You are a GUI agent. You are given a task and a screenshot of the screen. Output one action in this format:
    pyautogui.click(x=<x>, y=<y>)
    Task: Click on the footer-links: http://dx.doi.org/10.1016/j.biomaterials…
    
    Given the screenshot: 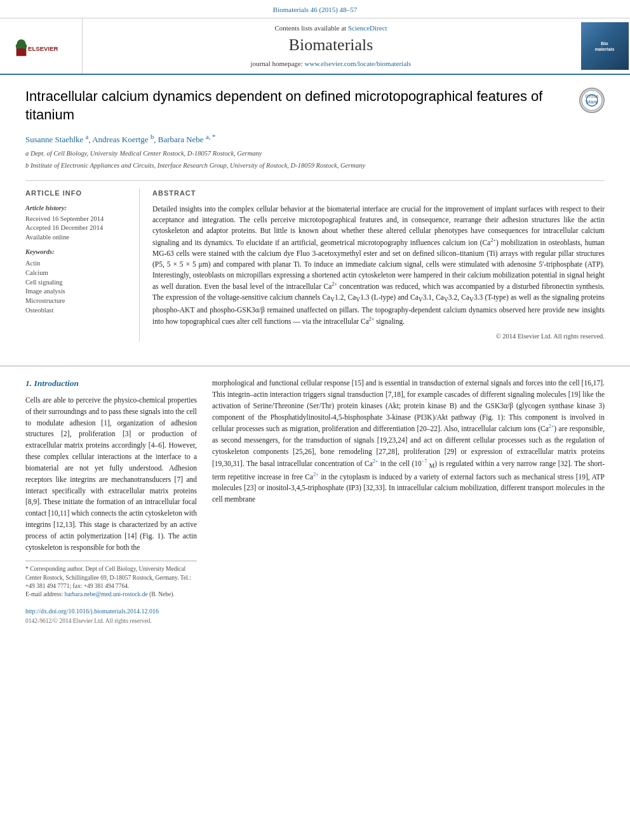 What is the action you would take?
    pyautogui.click(x=111, y=611)
    